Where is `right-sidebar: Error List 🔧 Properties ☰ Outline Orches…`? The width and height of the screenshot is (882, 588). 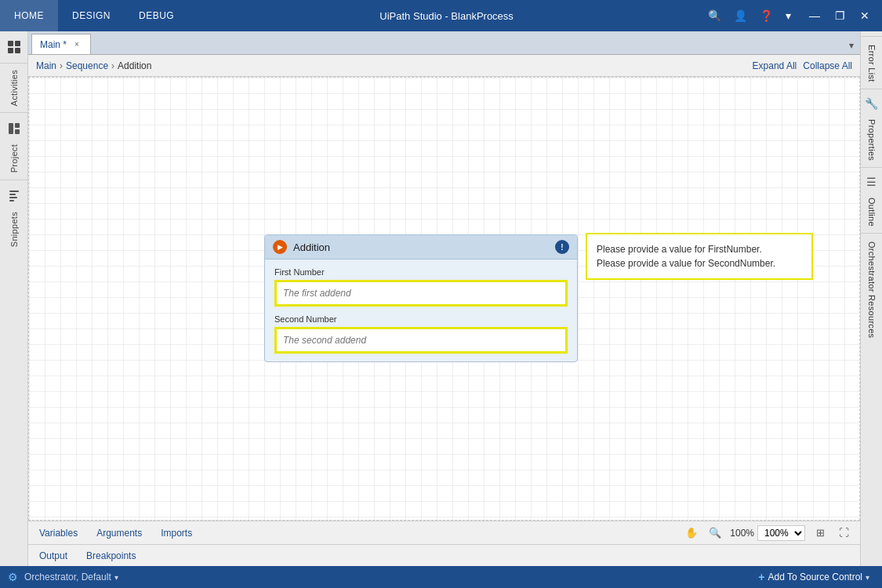 right-sidebar: Error List 🔧 Properties ☰ Outline Orches… is located at coordinates (871, 299).